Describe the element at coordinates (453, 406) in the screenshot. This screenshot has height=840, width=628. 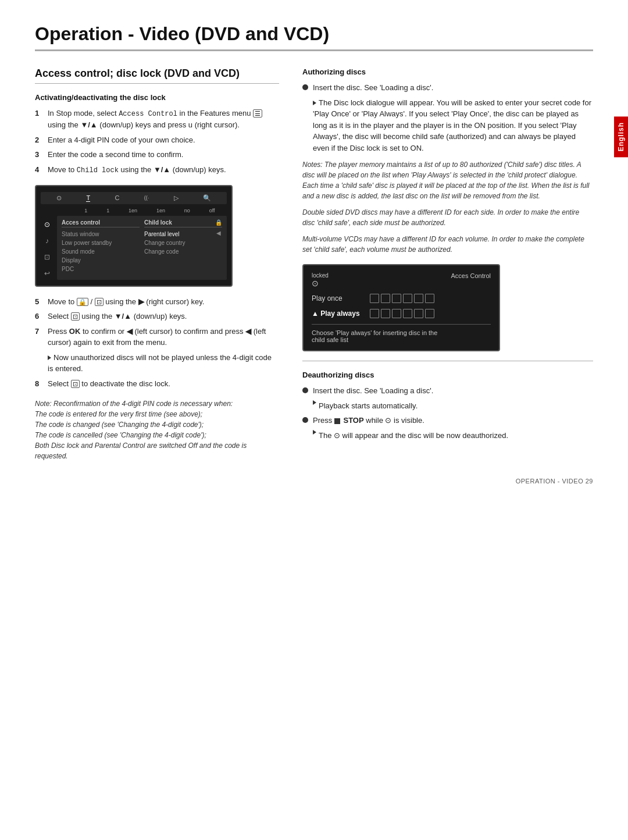
I see `deauth-sub-1: Playback starts automatically.` at that location.